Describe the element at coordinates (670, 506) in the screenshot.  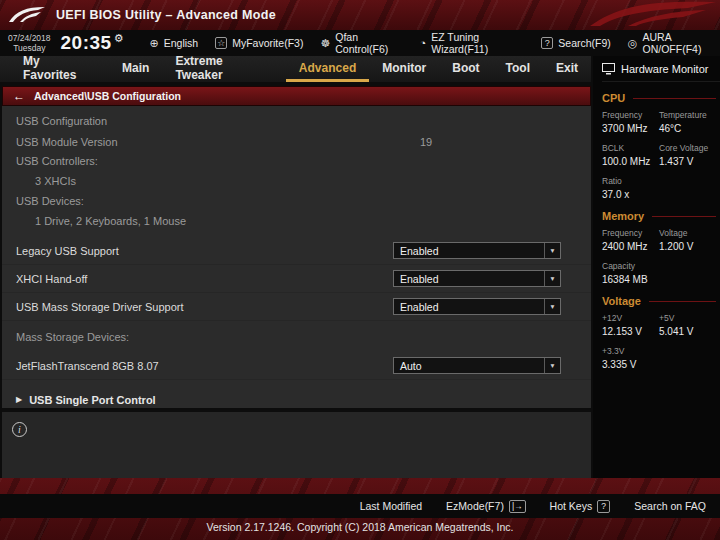
I see `search-on-faq-button: Search on FAQ` at that location.